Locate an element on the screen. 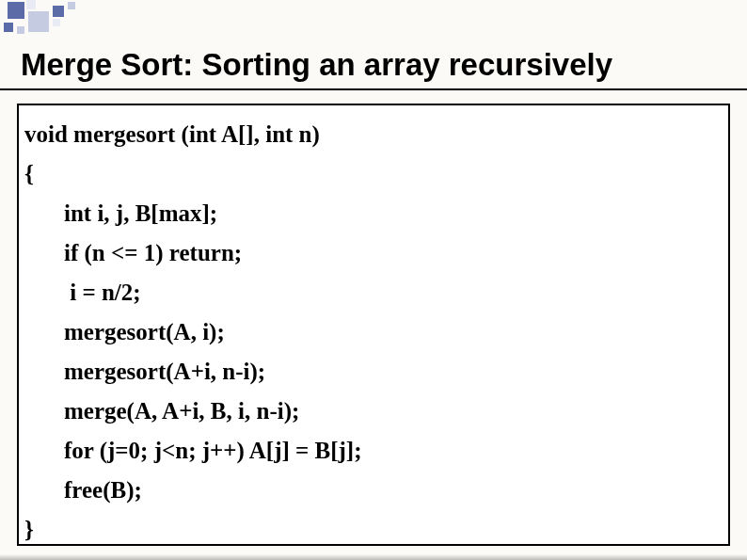 This screenshot has height=560, width=747. bottom-shadow is located at coordinates (374, 557).